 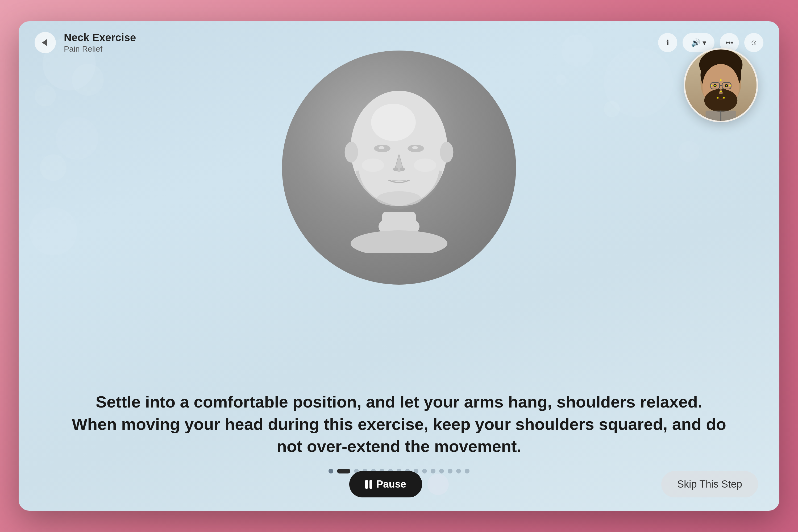 What do you see at coordinates (368, 484) in the screenshot?
I see `pause-icon` at bounding box center [368, 484].